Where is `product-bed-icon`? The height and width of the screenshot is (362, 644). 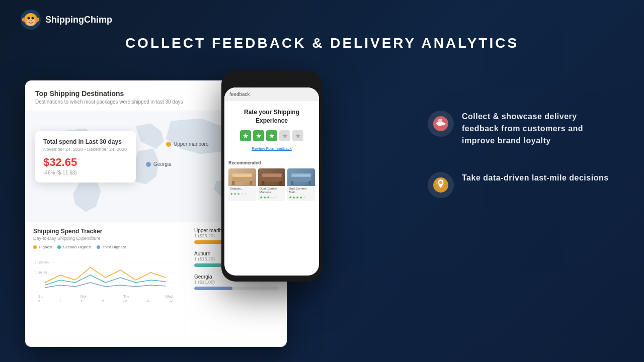
product-bed-icon is located at coordinates (243, 177).